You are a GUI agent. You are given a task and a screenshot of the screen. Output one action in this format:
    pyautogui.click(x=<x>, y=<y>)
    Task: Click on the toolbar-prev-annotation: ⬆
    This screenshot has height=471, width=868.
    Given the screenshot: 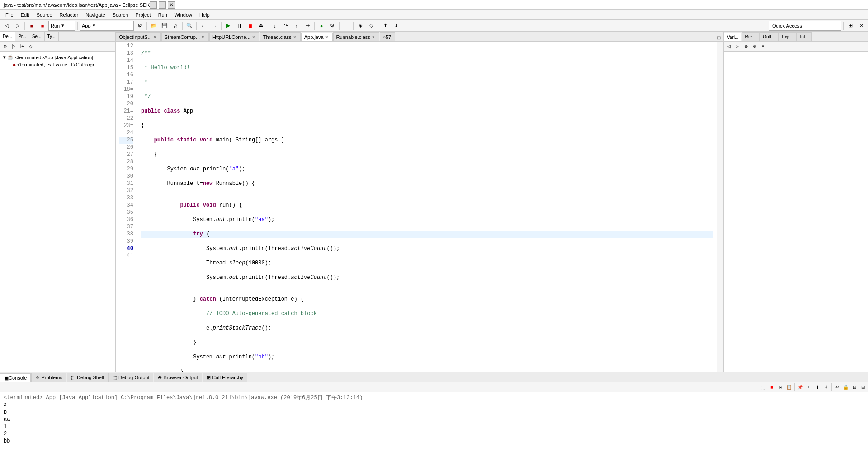 What is the action you would take?
    pyautogui.click(x=385, y=26)
    